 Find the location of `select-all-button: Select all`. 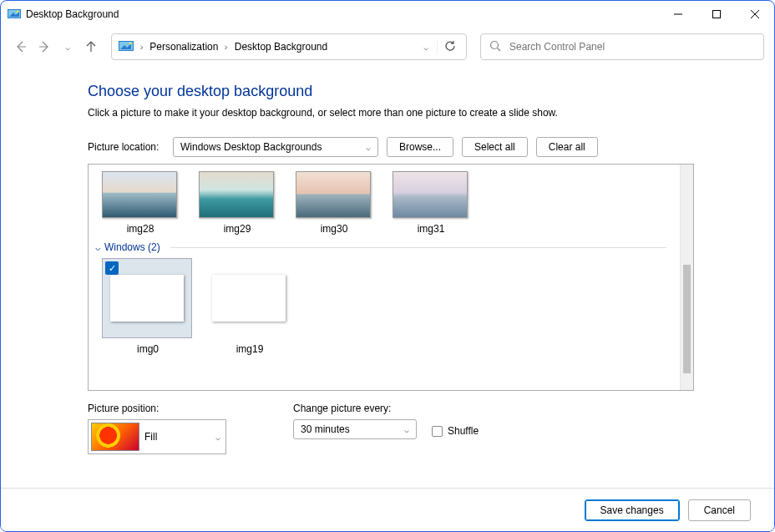

select-all-button: Select all is located at coordinates (494, 147).